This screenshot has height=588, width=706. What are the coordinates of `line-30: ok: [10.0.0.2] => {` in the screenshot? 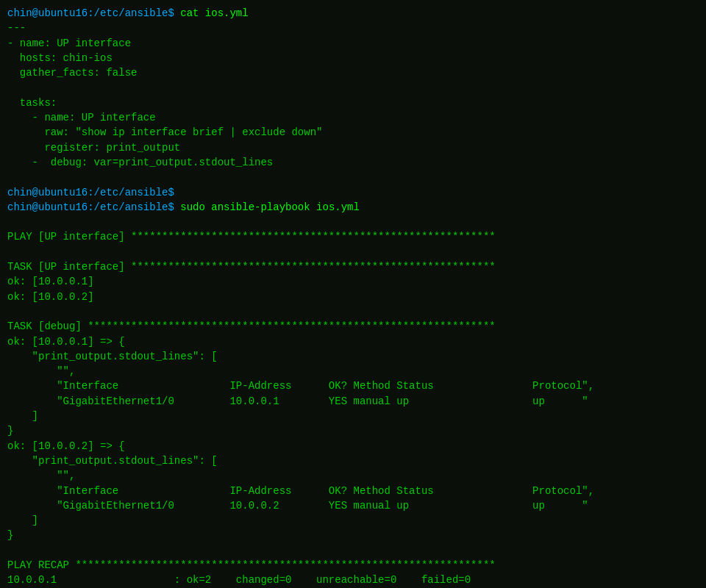 It's located at (353, 446).